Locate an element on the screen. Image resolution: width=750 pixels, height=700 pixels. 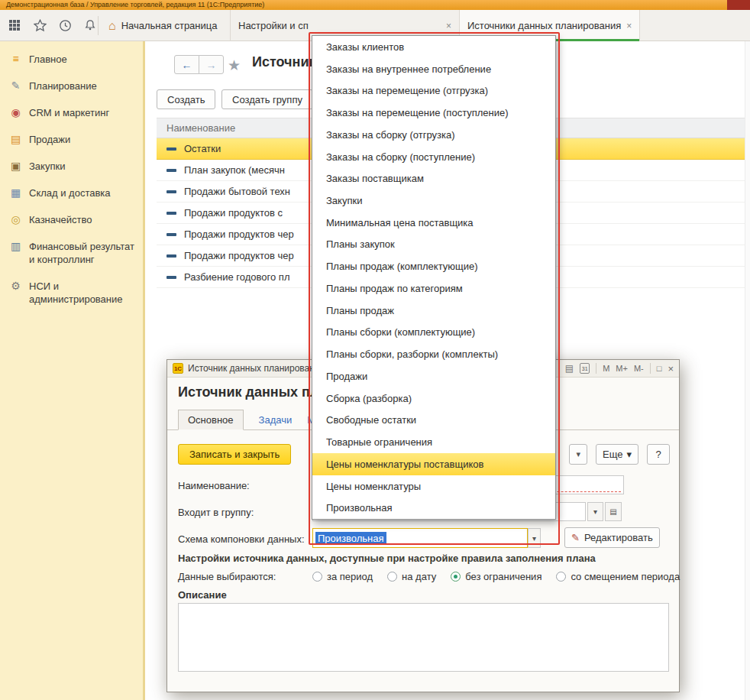
forward-button: → is located at coordinates (211, 64).